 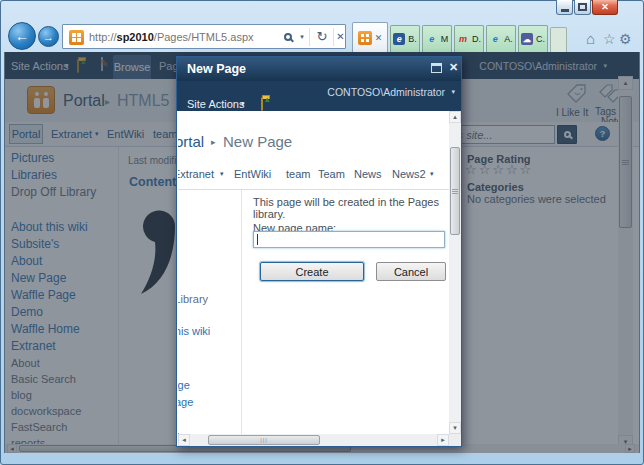 I want to click on dialog-side-aboutwiki: About this wiki, so click(x=194, y=331).